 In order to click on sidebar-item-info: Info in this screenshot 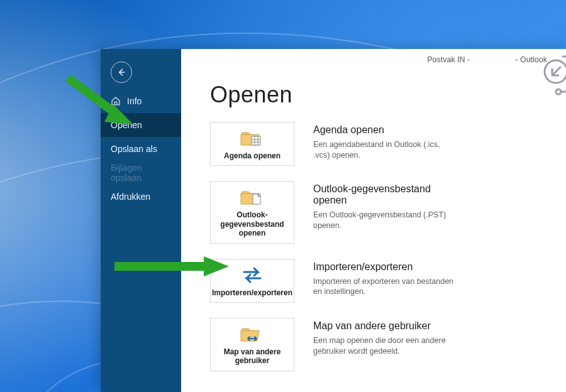, I will do `click(141, 101)`.